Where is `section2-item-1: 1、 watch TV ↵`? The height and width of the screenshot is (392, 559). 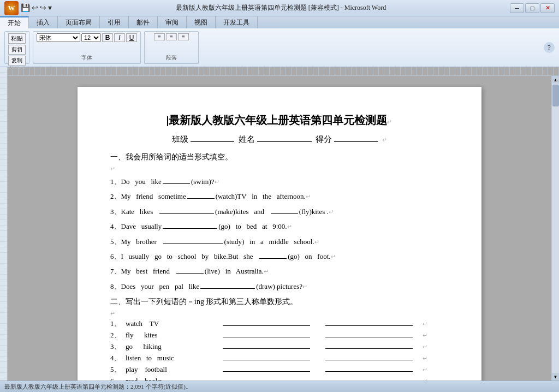
section2-item-1: 1、 watch TV ↵ is located at coordinates (280, 324).